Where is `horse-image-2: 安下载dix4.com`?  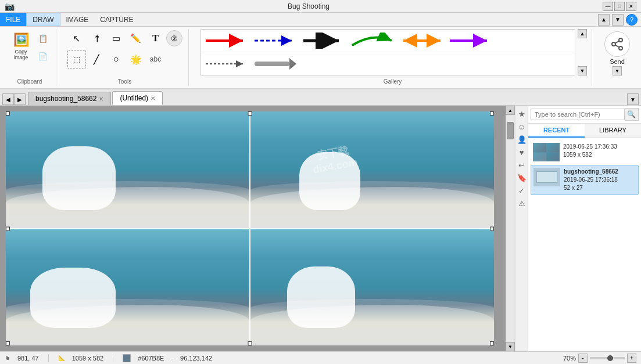
horse-image-2: 安下载dix4.com is located at coordinates (372, 170).